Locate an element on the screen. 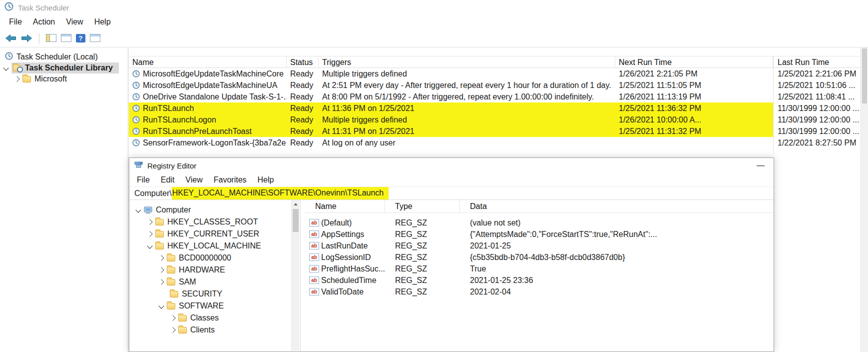 The image size is (868, 352). registry-tree-item: SECURITY is located at coordinates (210, 294).